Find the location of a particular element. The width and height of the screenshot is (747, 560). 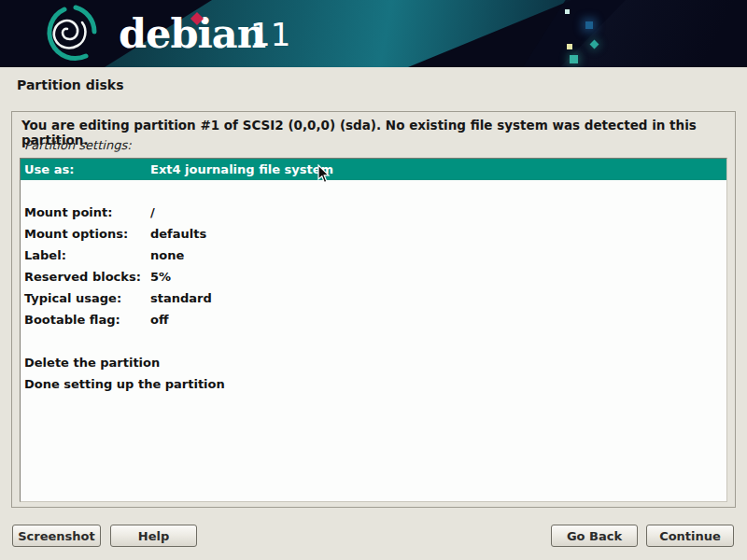

list-item: Typical usage:standard is located at coordinates (374, 299).